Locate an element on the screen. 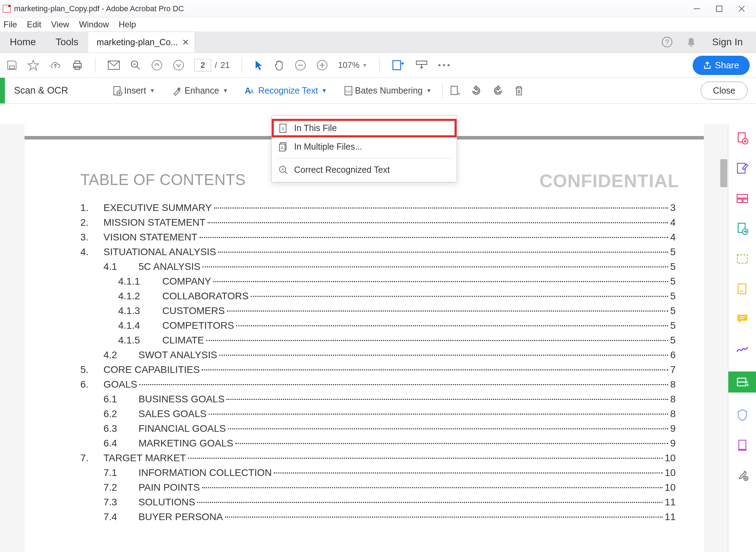 The width and height of the screenshot is (756, 552). page-down-icon is located at coordinates (179, 65).